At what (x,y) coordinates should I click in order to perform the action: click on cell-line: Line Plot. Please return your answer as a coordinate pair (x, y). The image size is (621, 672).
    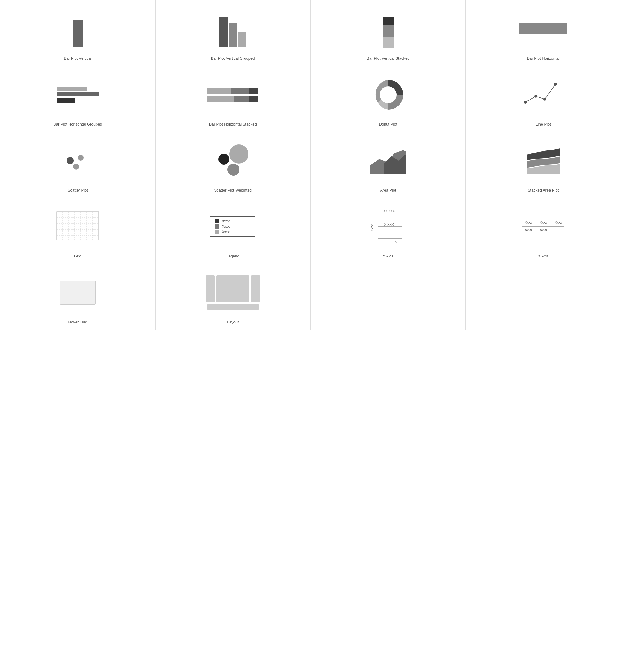
    Looking at the image, I should click on (543, 99).